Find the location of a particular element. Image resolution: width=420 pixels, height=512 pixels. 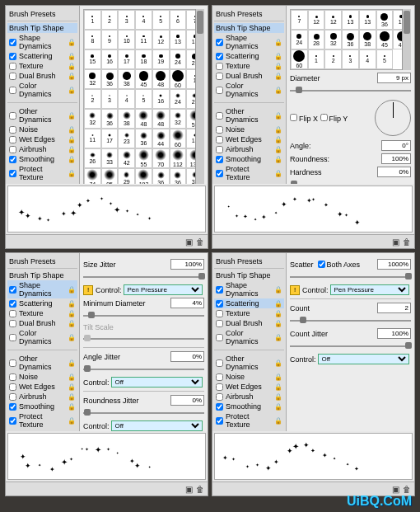

size-jitter-slider is located at coordinates (143, 277).